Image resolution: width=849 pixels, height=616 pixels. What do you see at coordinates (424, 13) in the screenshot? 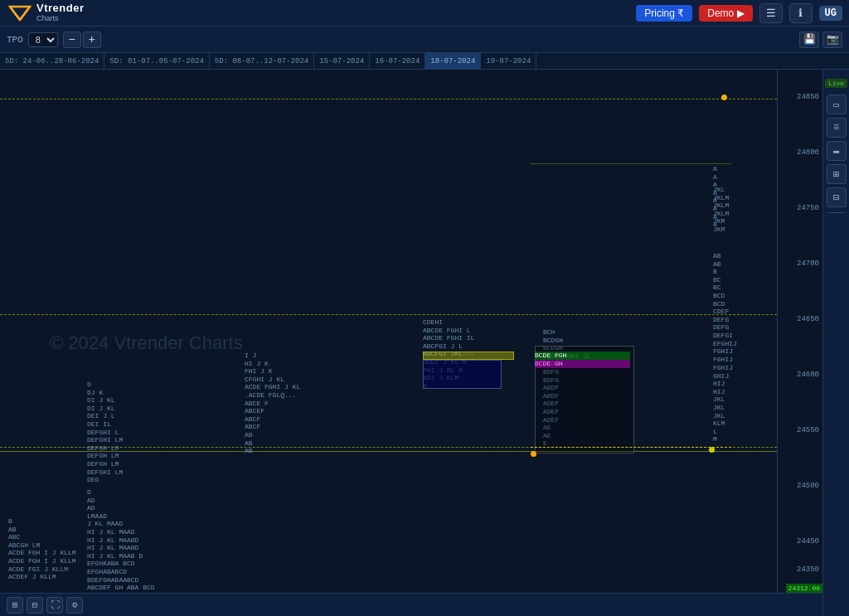
I see `header: Vtrender Charts Pricing ₹ Demo ▶ ☰ ℹ UG` at bounding box center [424, 13].